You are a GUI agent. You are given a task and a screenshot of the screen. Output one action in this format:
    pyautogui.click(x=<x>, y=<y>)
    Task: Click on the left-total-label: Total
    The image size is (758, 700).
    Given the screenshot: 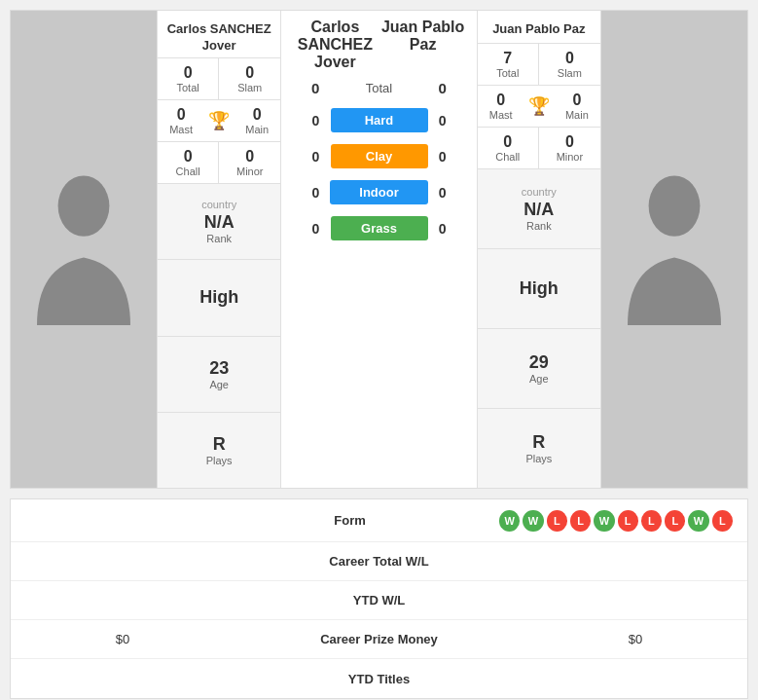 What is the action you would take?
    pyautogui.click(x=188, y=88)
    